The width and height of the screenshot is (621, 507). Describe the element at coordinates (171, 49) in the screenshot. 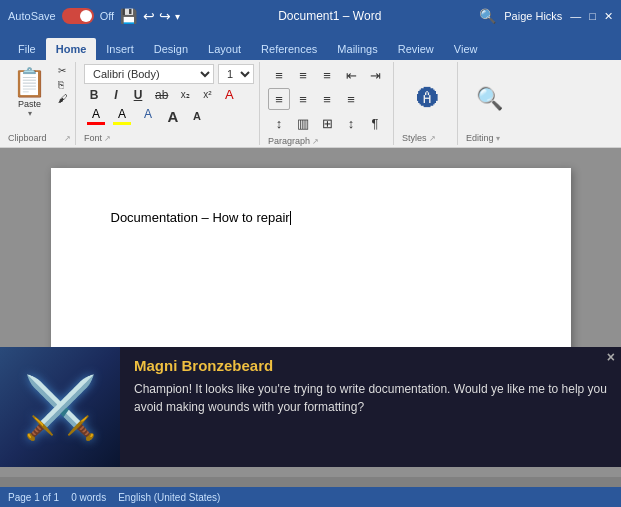

I see `tab-design: Design` at that location.